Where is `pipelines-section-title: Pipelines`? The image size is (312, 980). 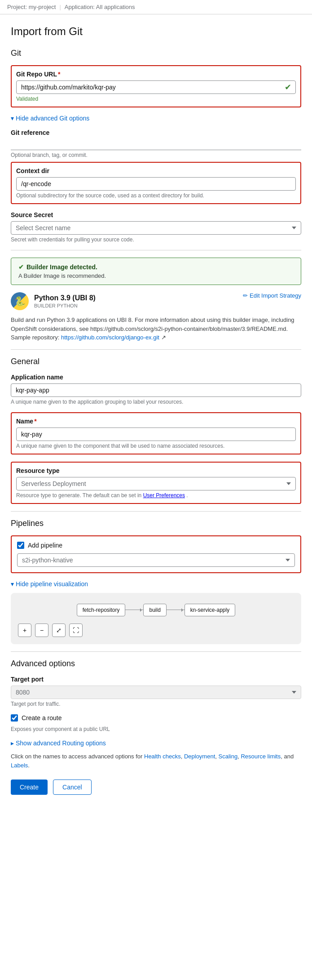 pipelines-section-title: Pipelines is located at coordinates (156, 523).